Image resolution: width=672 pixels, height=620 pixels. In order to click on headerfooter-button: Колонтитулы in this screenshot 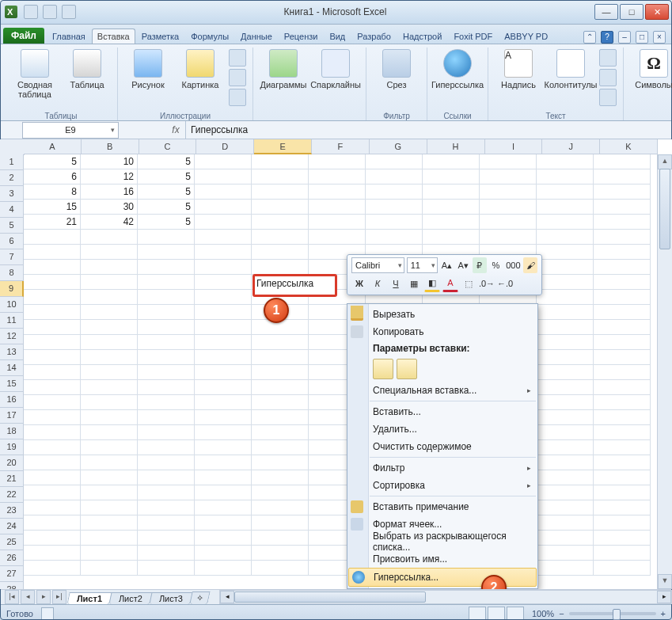, I will do `click(571, 68)`.